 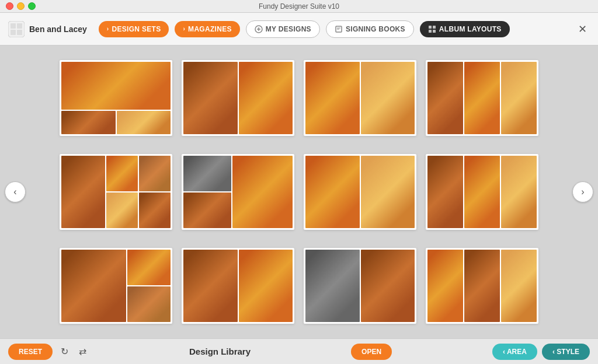 What do you see at coordinates (21, 6) in the screenshot?
I see `minimize-traffic-light` at bounding box center [21, 6].